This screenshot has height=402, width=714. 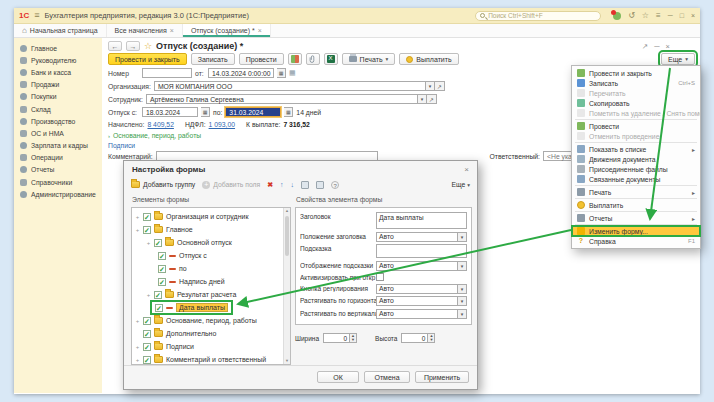 I want to click on tree-item-5: ✓Надпись дней, so click(x=211, y=282).